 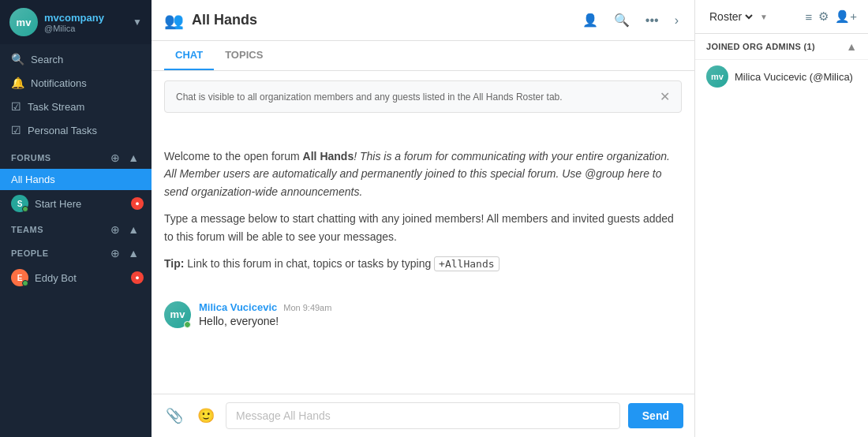 I want to click on sidebar-item-search: 🔍 Search, so click(x=76, y=59).